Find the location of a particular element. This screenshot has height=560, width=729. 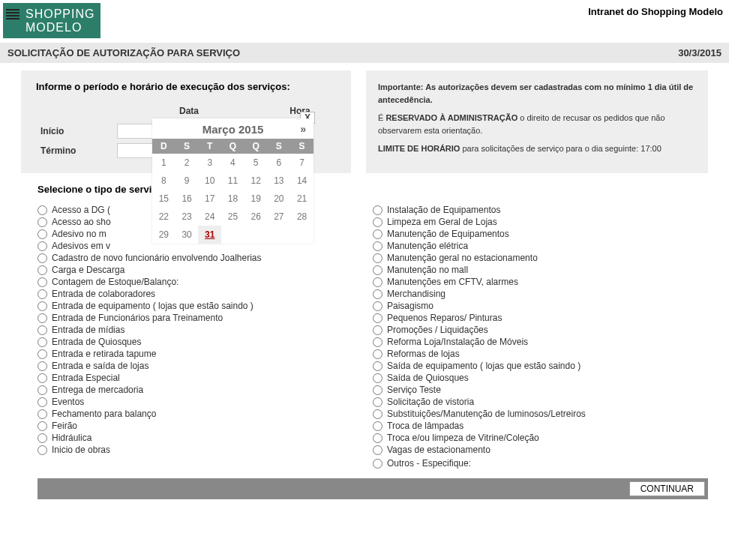

inicio-label: Início is located at coordinates (75, 131).